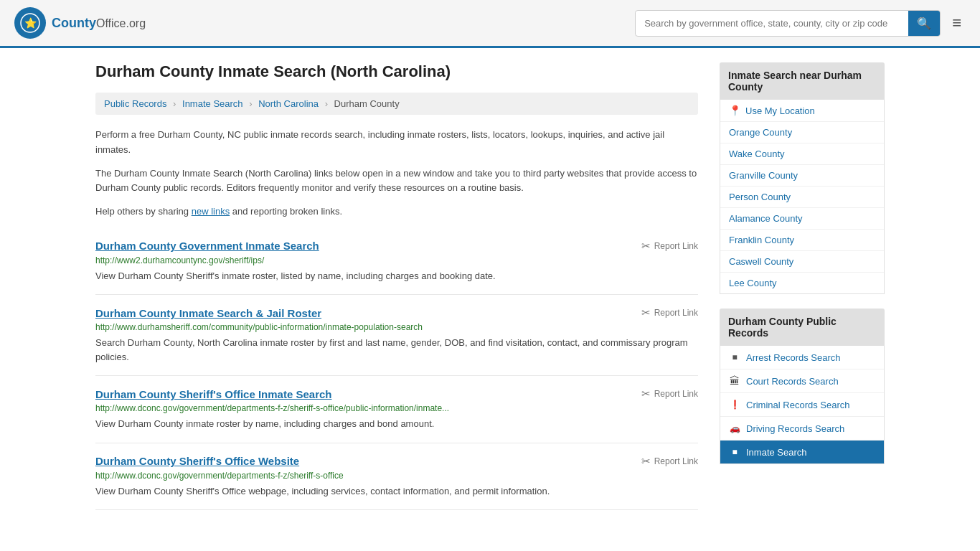 The height and width of the screenshot is (551, 980). I want to click on sidebar-item-orange: Orange County, so click(802, 133).